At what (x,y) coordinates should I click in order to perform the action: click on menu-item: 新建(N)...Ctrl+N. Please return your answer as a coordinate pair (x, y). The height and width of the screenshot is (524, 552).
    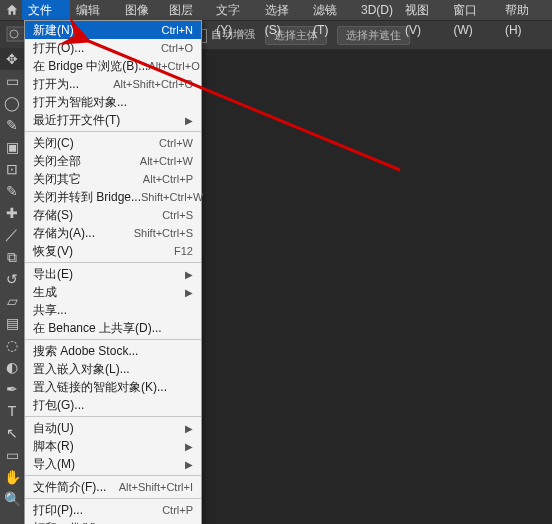
    Looking at the image, I should click on (113, 30).